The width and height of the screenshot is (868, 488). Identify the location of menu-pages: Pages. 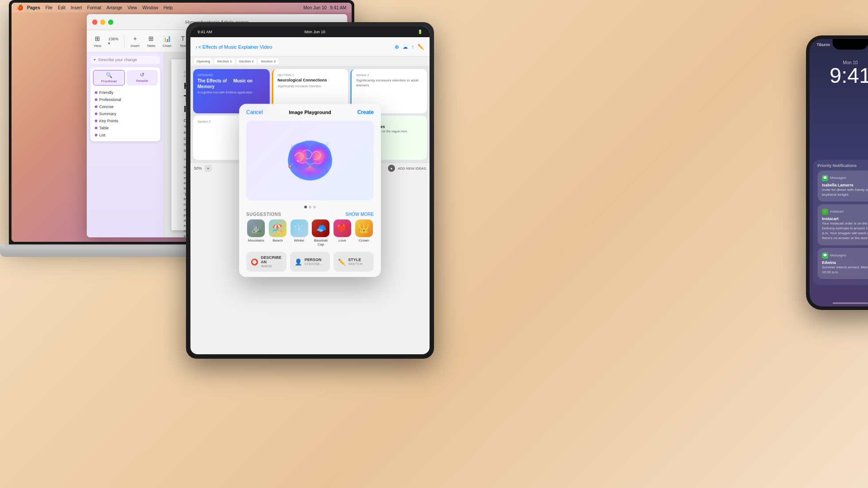
(34, 8).